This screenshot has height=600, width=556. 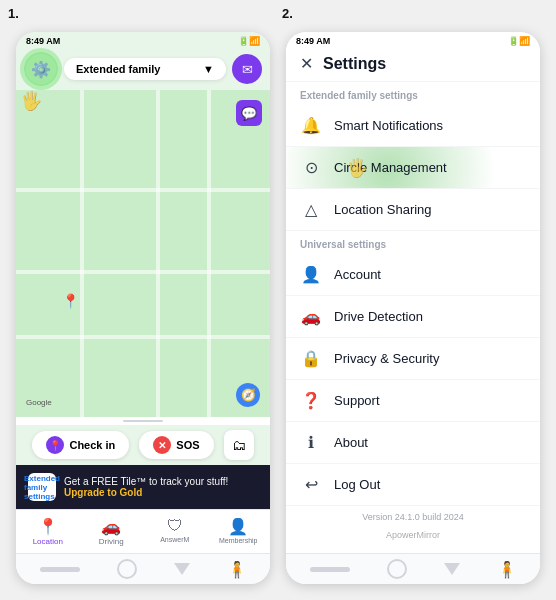 What do you see at coordinates (311, 442) in the screenshot?
I see `about-icon: ℹ` at bounding box center [311, 442].